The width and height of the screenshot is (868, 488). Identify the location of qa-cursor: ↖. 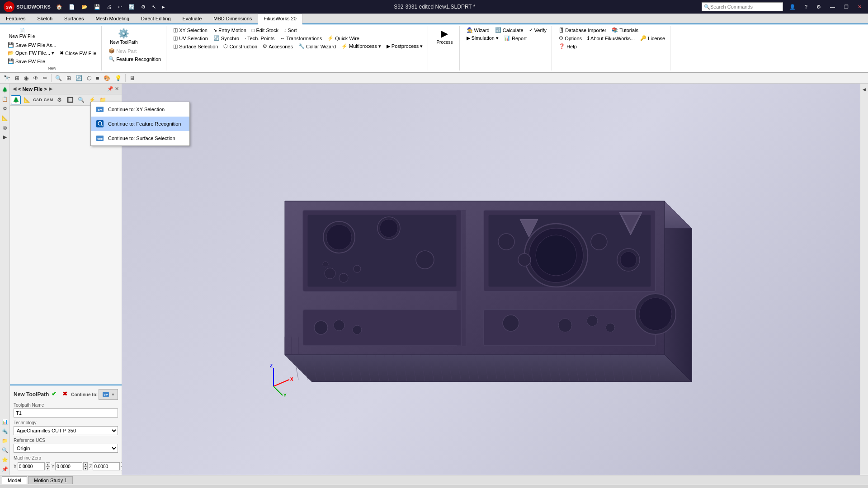
(154, 7).